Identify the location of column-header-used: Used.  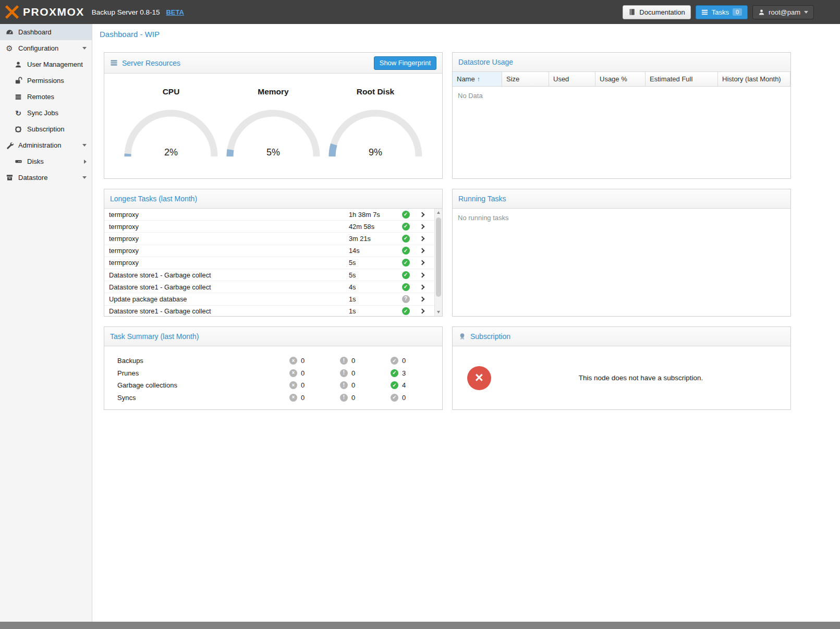
(573, 79).